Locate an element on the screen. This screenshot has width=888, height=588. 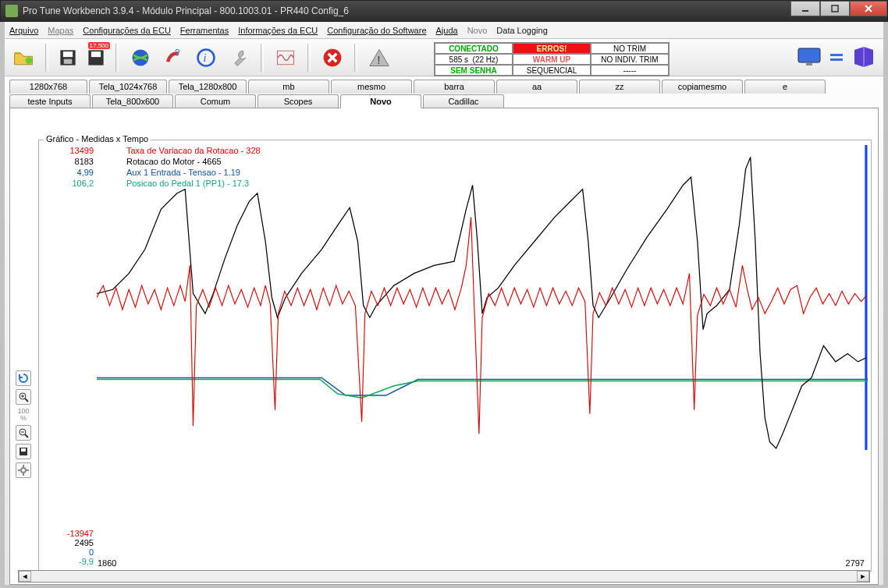
wave-button is located at coordinates (286, 58).